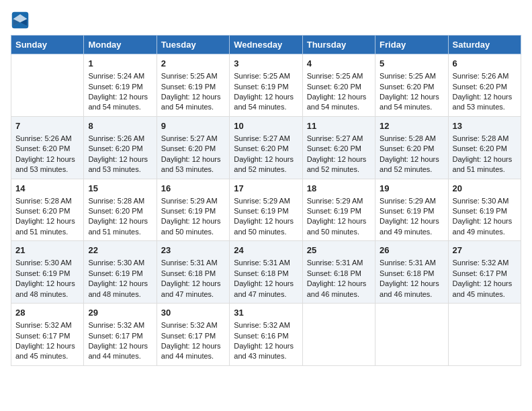  I want to click on day-number: 22, so click(120, 250).